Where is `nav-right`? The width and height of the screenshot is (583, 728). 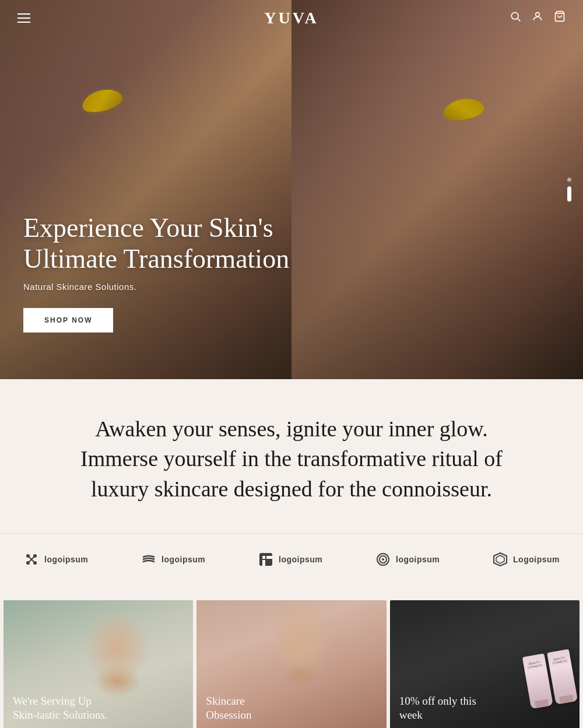 nav-right is located at coordinates (538, 18).